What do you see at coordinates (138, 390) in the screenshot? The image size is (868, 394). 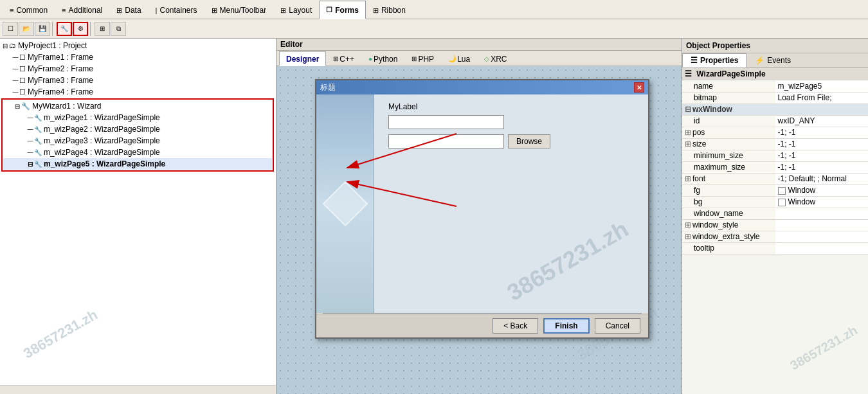 I see `left-scrollbar` at bounding box center [138, 390].